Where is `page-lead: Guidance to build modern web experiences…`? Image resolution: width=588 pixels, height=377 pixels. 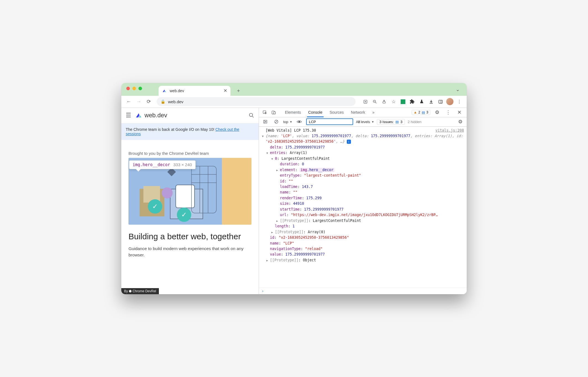 page-lead: Guidance to build modern web experiences… is located at coordinates (190, 252).